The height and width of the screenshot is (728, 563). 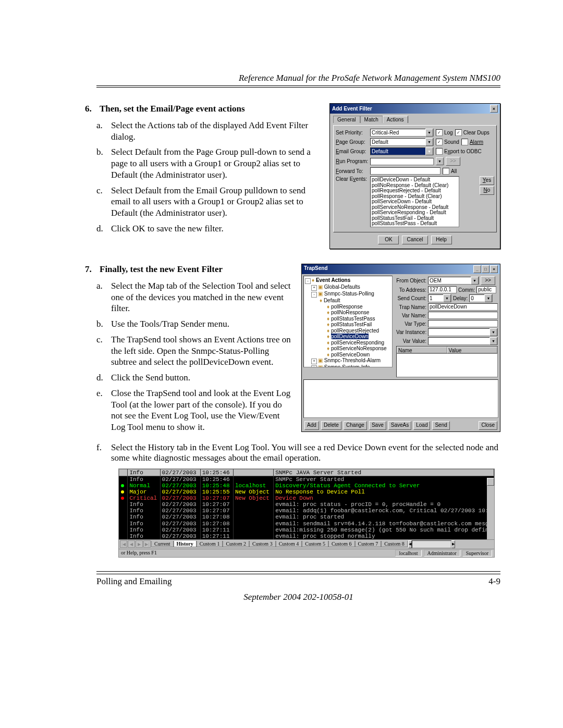 I want to click on from-object-select: OEM▼, so click(x=454, y=280).